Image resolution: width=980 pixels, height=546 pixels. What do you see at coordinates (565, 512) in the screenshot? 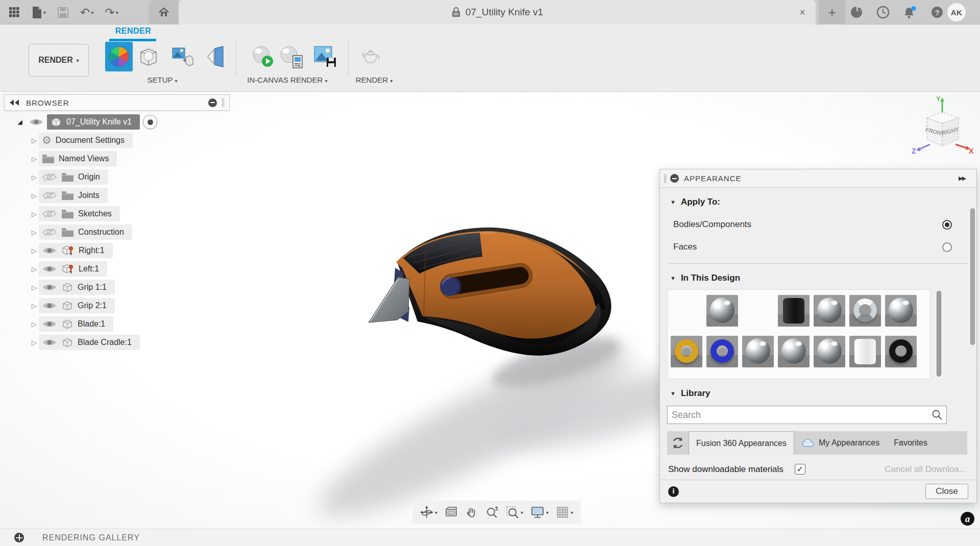
I see `grid-settings-button: ▾` at bounding box center [565, 512].